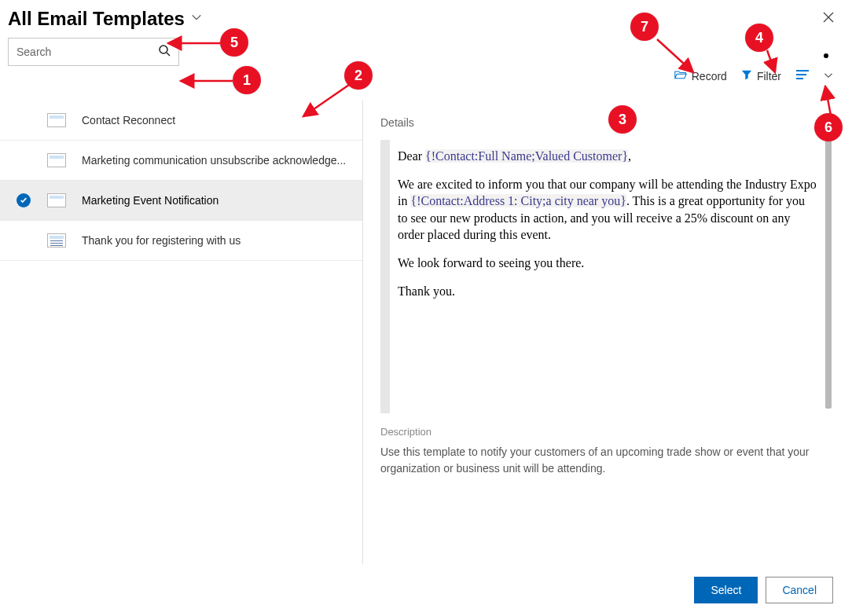 This screenshot has height=616, width=852. I want to click on details-heading: Details, so click(606, 123).